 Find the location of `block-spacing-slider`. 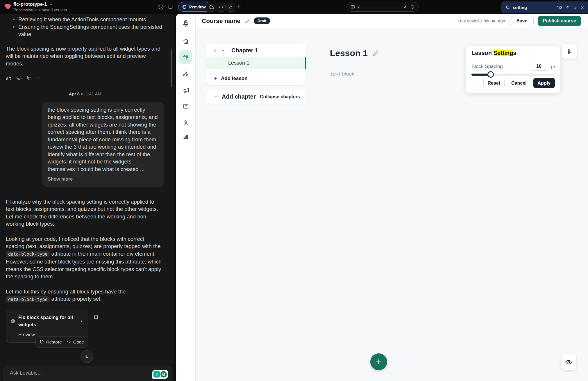

block-spacing-slider is located at coordinates (513, 74).